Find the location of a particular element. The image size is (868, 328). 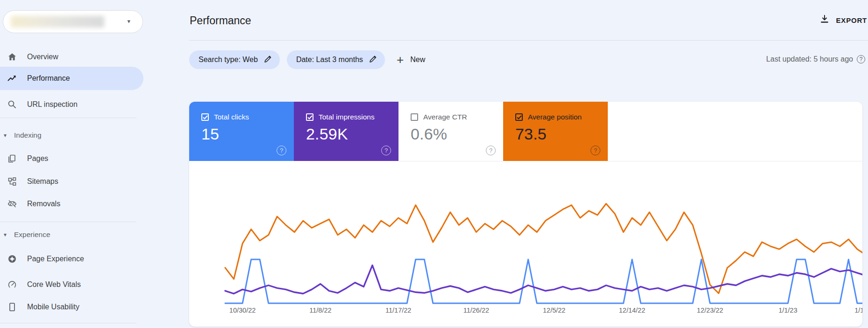

search-type-chip: Search type: Web is located at coordinates (235, 60).